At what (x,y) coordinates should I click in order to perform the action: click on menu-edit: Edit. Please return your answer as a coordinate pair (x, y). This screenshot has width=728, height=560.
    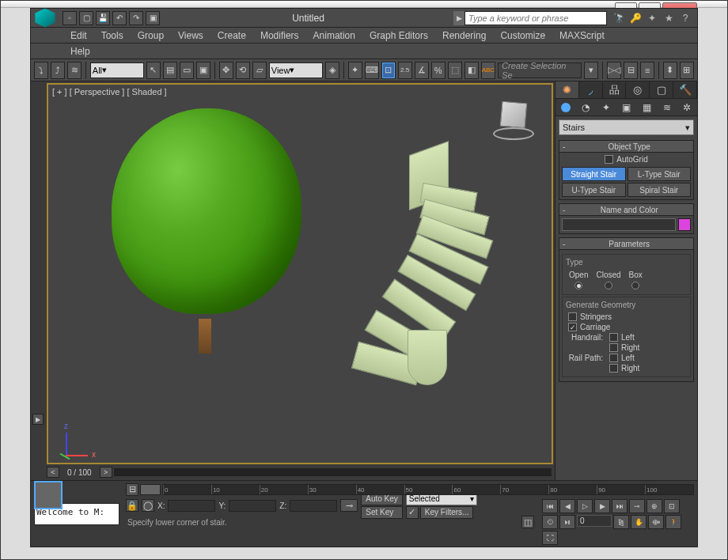
    Looking at the image, I should click on (79, 36).